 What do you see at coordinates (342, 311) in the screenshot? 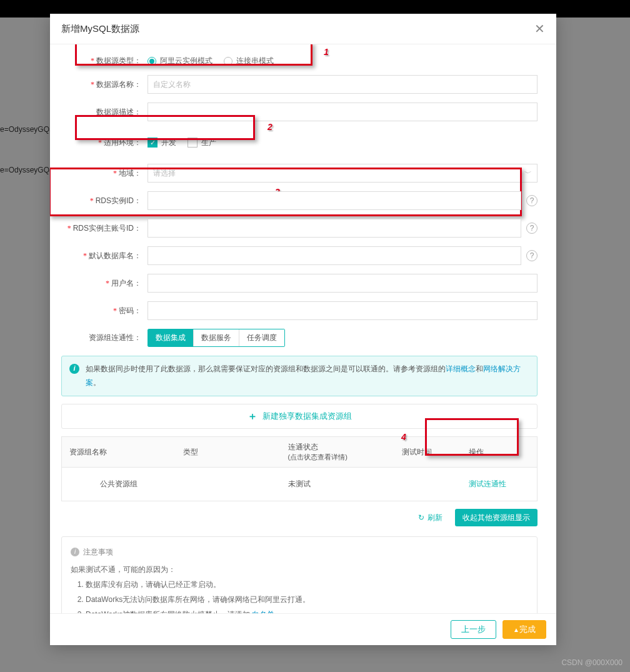
I see `input-password` at bounding box center [342, 311].